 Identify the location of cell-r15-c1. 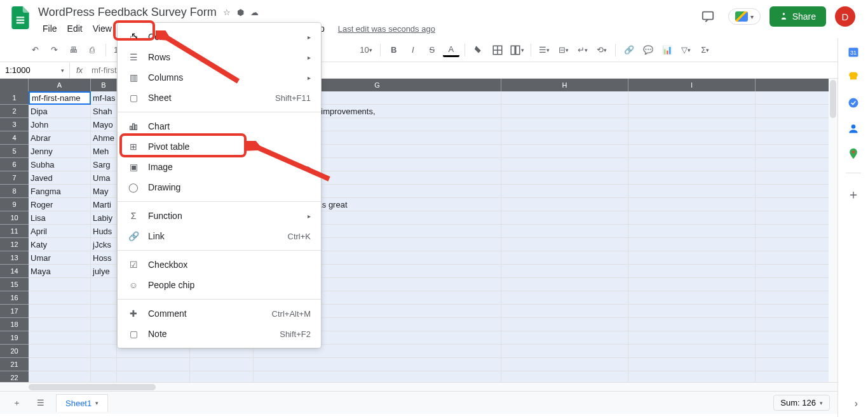
(104, 284).